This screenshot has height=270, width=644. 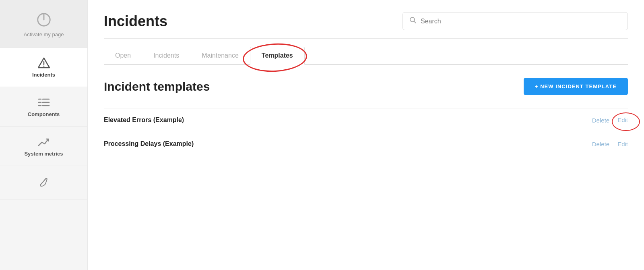 I want to click on tab-bar: Open Incidents Maintenance Templates, so click(x=366, y=54).